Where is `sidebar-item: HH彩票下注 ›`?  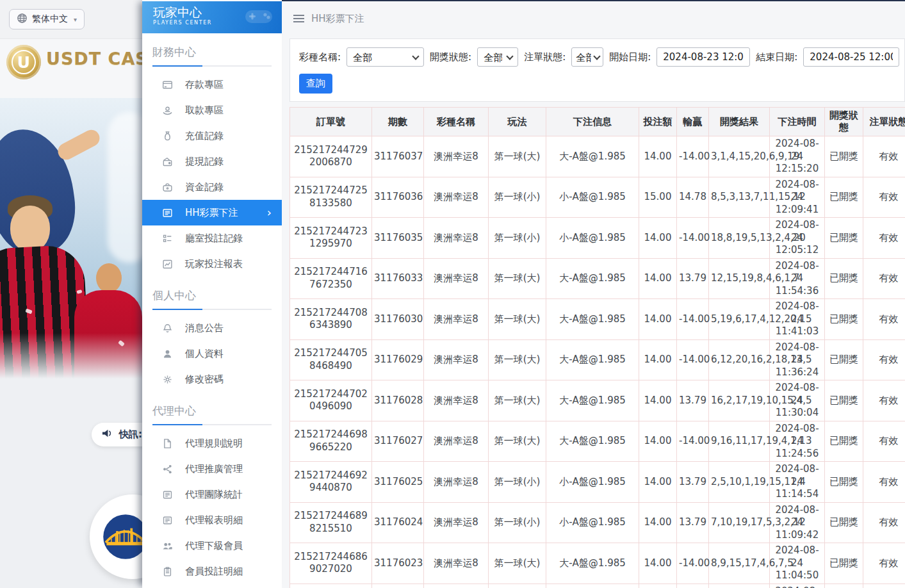 sidebar-item: HH彩票下注 › is located at coordinates (212, 213).